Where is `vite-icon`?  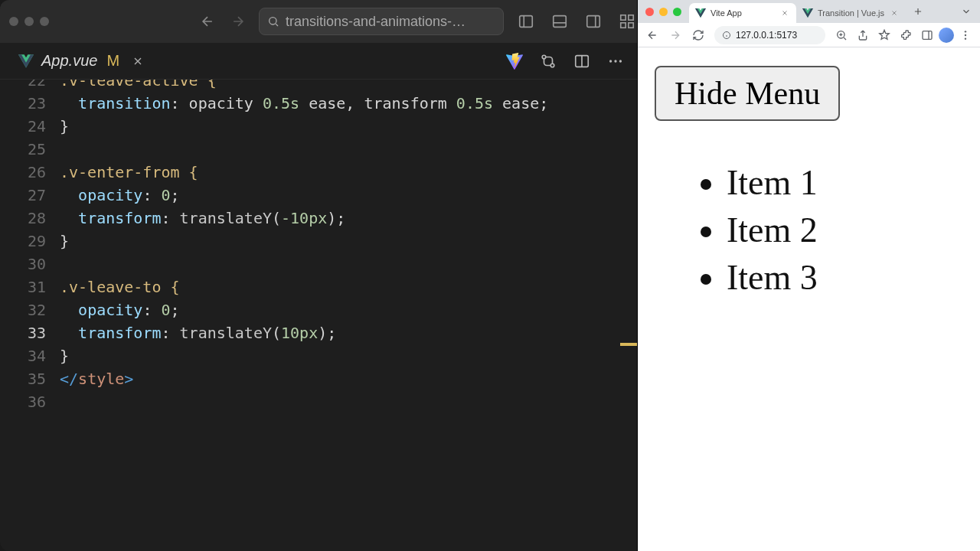
vite-icon is located at coordinates (514, 61).